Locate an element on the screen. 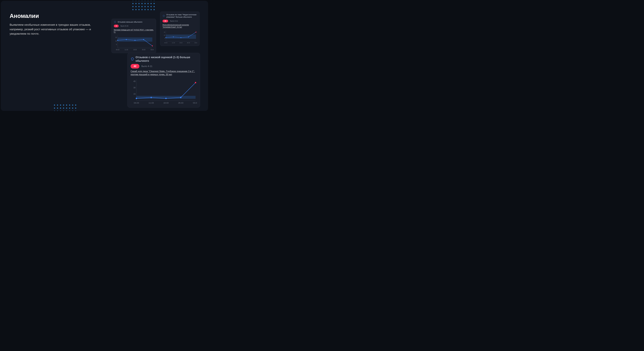  anomaly-badge: 42 is located at coordinates (135, 66).